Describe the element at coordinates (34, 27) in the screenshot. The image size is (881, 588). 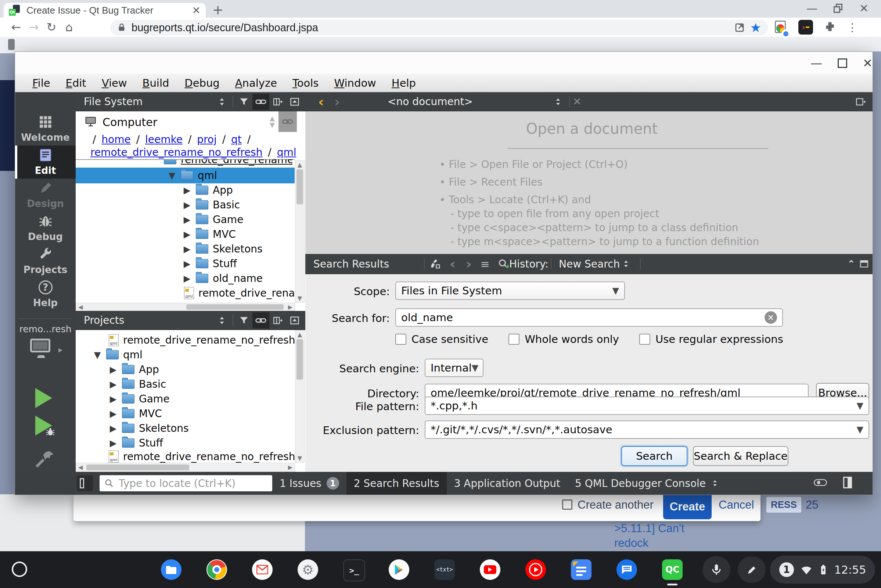
I see `forward-icon: →` at that location.